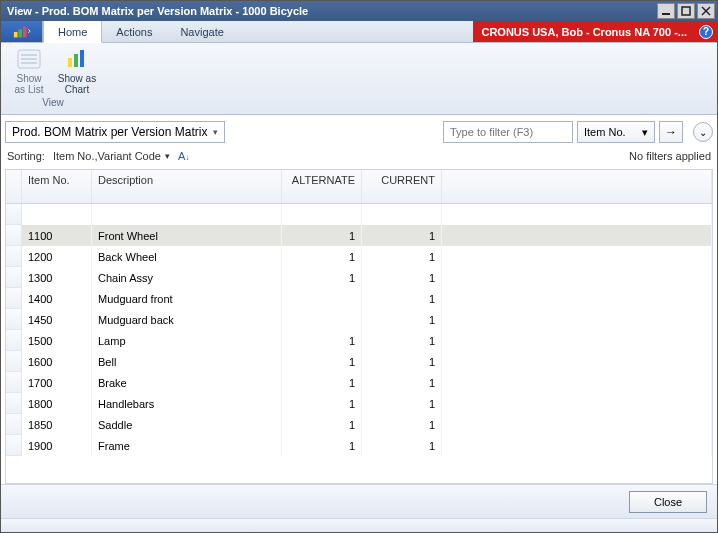 The image size is (718, 533). Describe the element at coordinates (187, 298) in the screenshot. I see `cell-description: Mudguard front` at that location.